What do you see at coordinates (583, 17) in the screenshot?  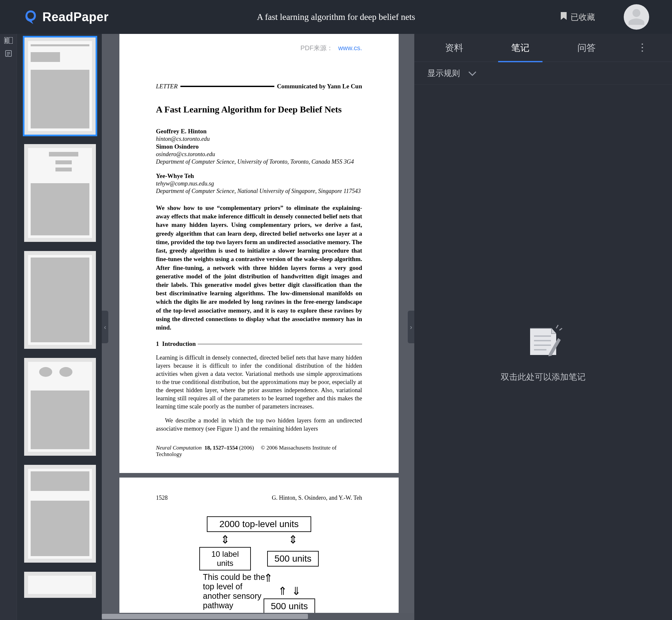 I see `favorite-label: 已收藏` at bounding box center [583, 17].